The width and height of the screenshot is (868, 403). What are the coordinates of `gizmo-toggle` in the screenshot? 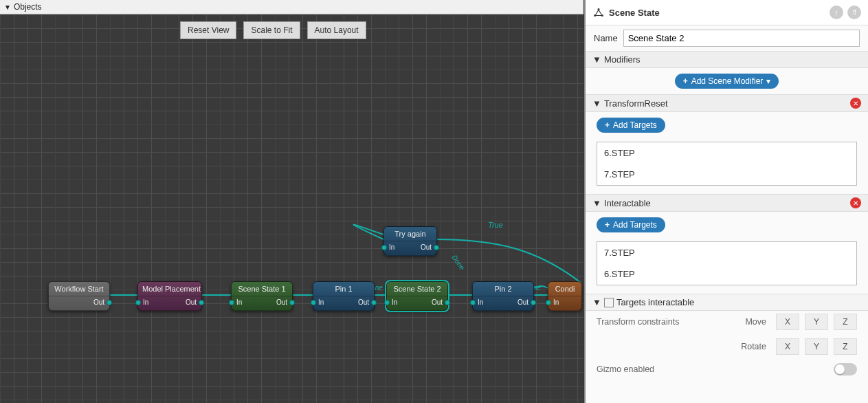 It's located at (845, 369).